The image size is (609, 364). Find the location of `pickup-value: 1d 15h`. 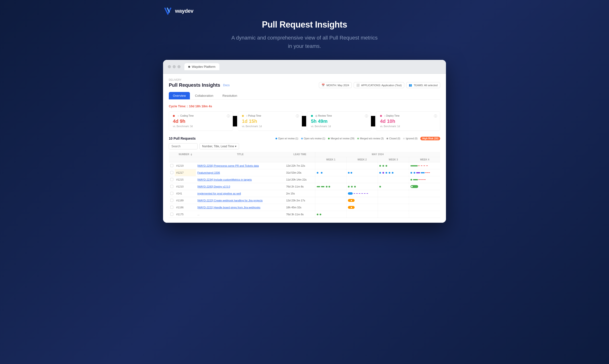

pickup-value: 1d 15h is located at coordinates (270, 121).